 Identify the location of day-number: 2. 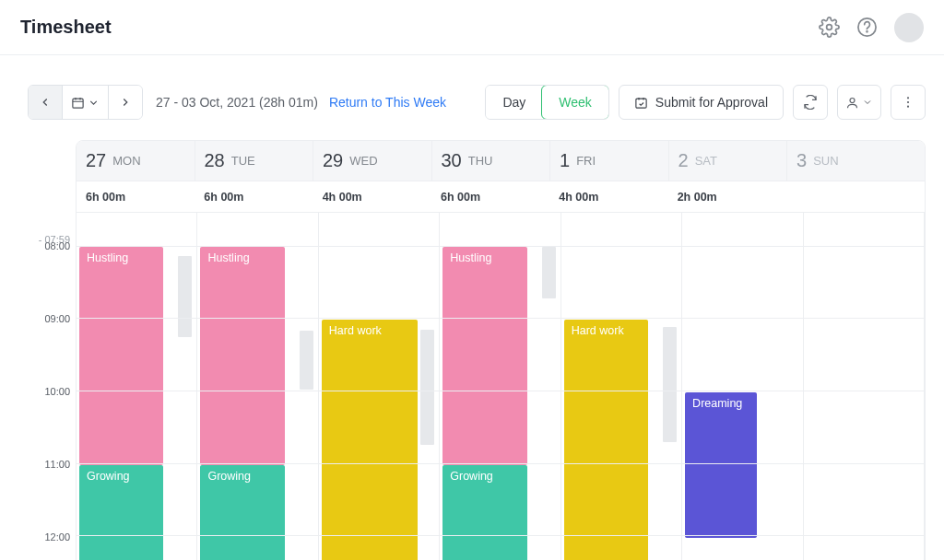
(684, 160).